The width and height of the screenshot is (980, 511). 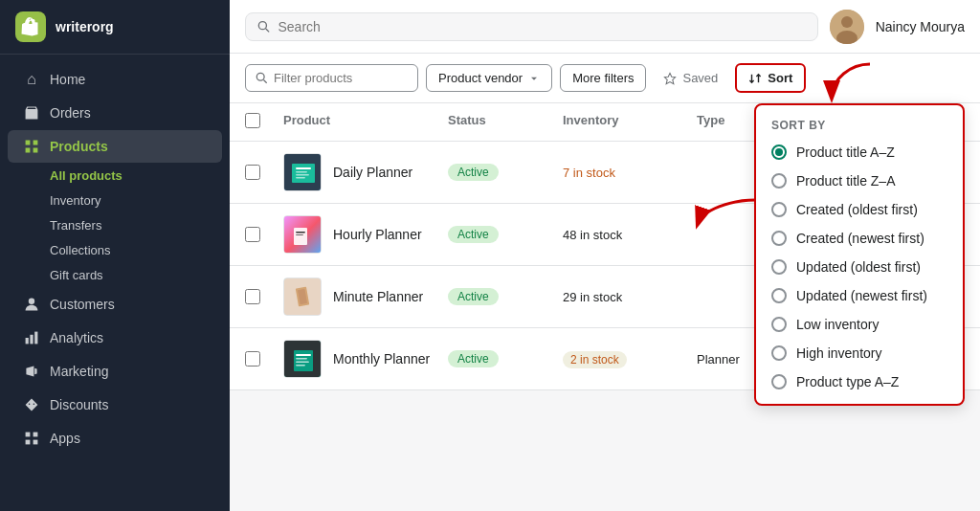 I want to click on sort-option-high-inventory-label: High inventory, so click(x=839, y=353).